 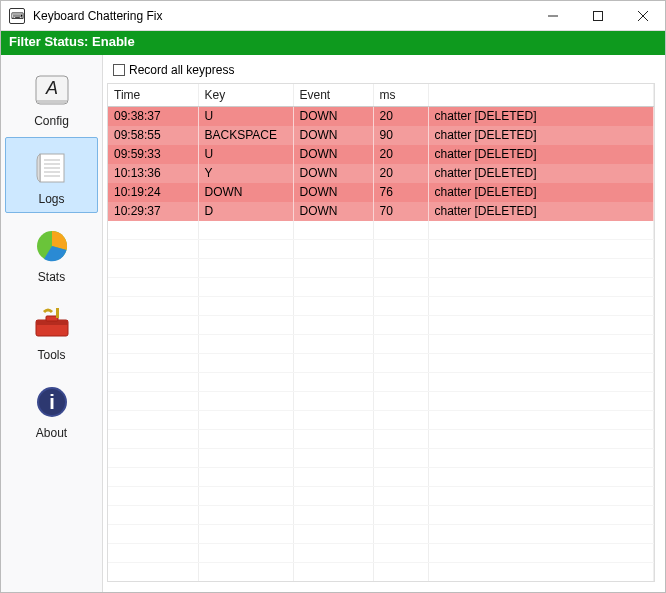 I want to click on log-table-head: Time Key Event ms, so click(x=381, y=96).